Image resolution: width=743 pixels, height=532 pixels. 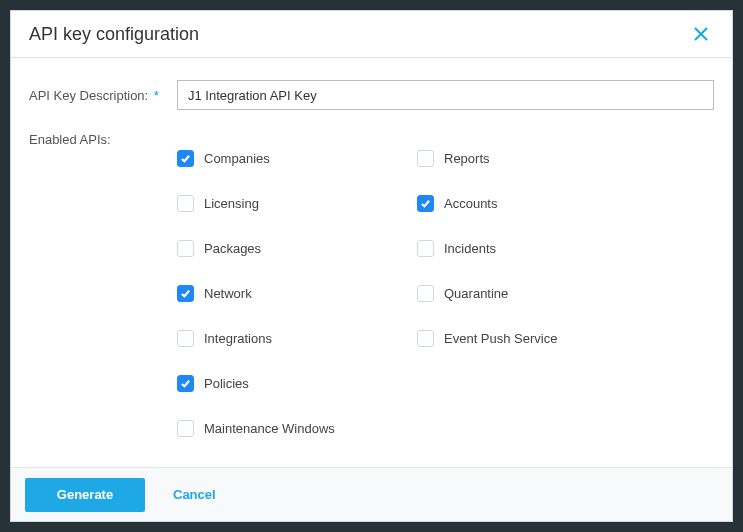 I want to click on checkbox-label: Accounts, so click(x=470, y=204).